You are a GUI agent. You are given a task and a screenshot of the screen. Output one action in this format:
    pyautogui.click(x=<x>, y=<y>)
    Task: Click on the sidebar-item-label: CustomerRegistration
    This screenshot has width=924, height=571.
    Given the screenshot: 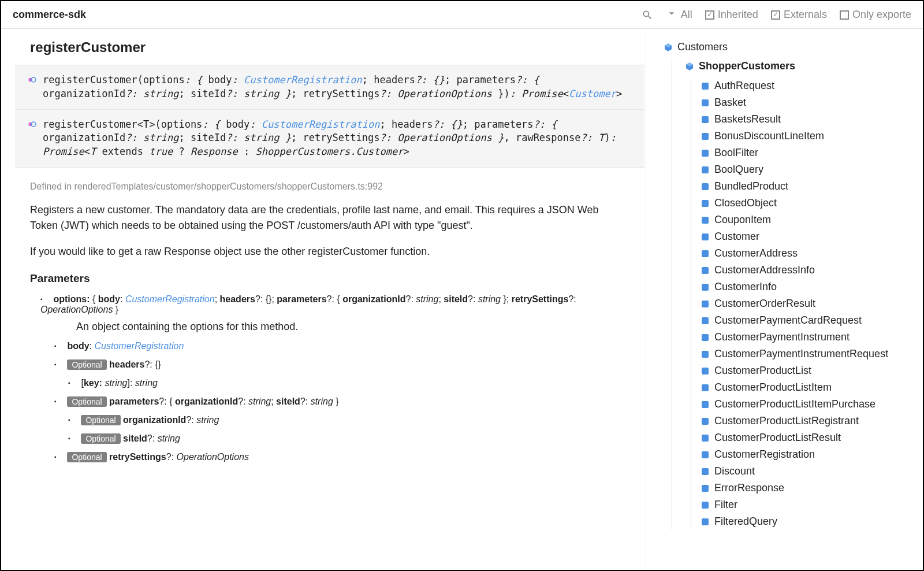 What is the action you would take?
    pyautogui.click(x=765, y=454)
    